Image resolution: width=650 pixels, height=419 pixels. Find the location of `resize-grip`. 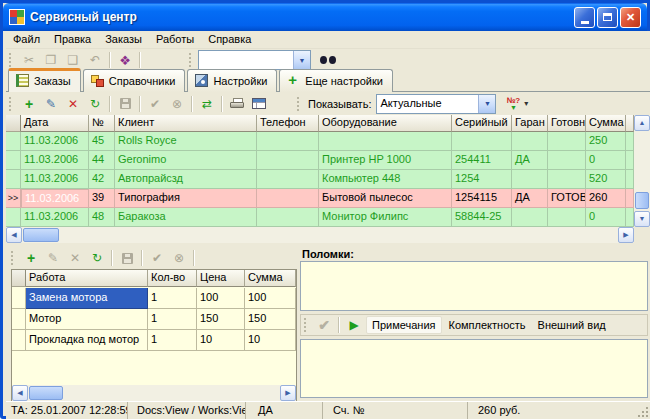

resize-grip is located at coordinates (643, 412).